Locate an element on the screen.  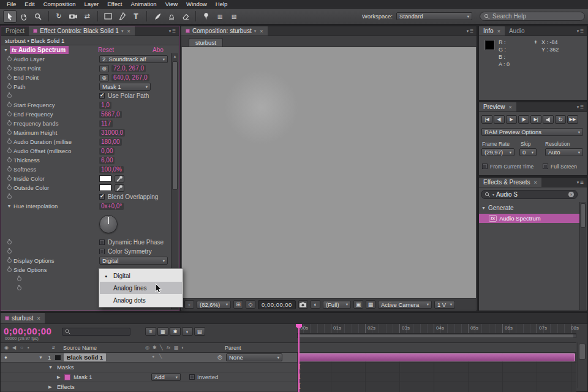
brush-tool-icon is located at coordinates (157, 17).